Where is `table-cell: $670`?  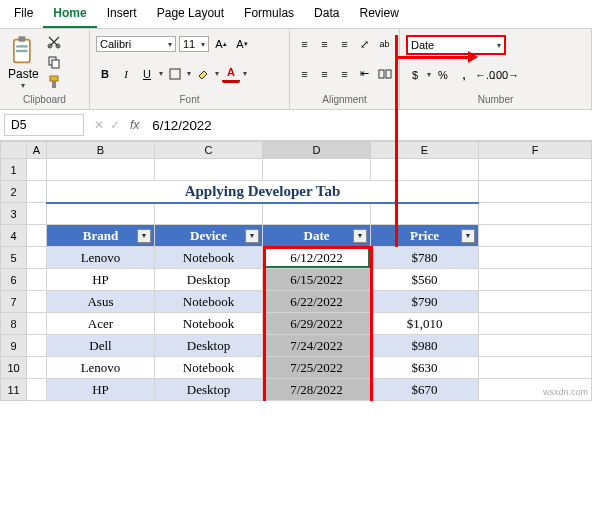
table-cell: $670 is located at coordinates (425, 390).